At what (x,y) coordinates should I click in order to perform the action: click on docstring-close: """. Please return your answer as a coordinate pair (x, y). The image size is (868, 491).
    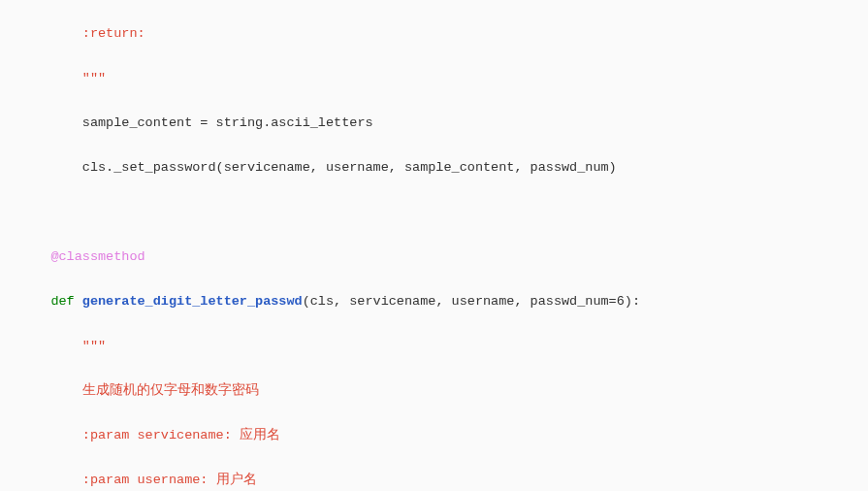
    Looking at the image, I should click on (62, 78).